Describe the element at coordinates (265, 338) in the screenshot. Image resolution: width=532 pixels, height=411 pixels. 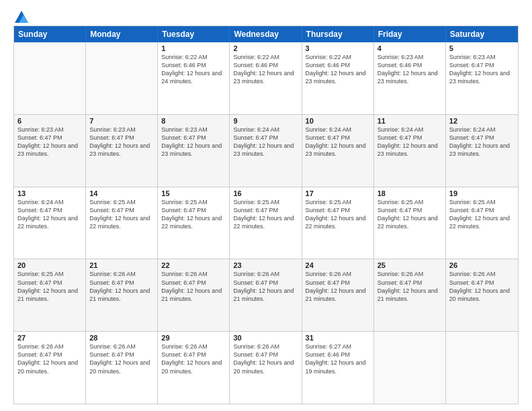
I see `day-number: 30` at that location.